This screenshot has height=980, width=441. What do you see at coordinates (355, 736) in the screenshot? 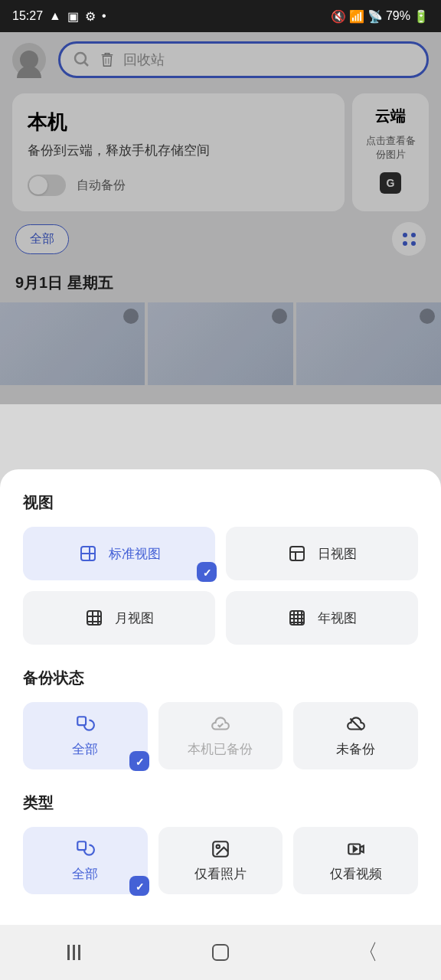
I see `backup-unsynced-option: 未备份` at bounding box center [355, 736].